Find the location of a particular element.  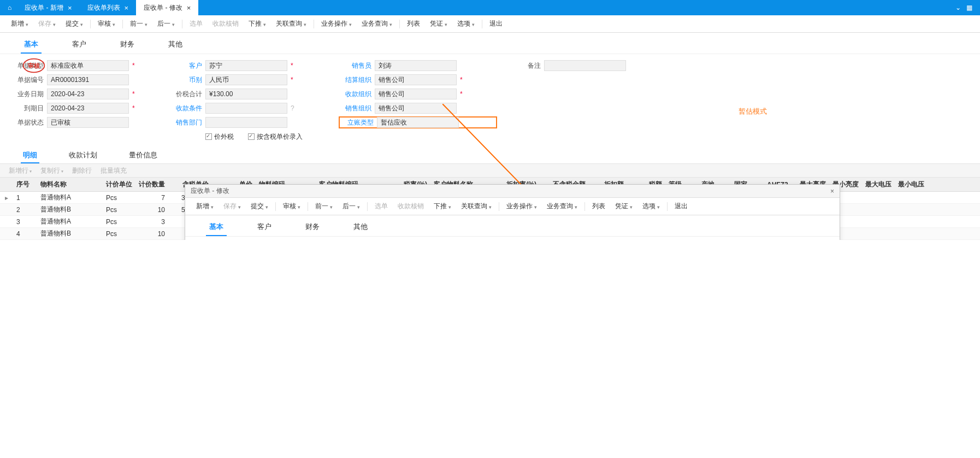

label-pay-term: 收款条件 is located at coordinates (186, 108).